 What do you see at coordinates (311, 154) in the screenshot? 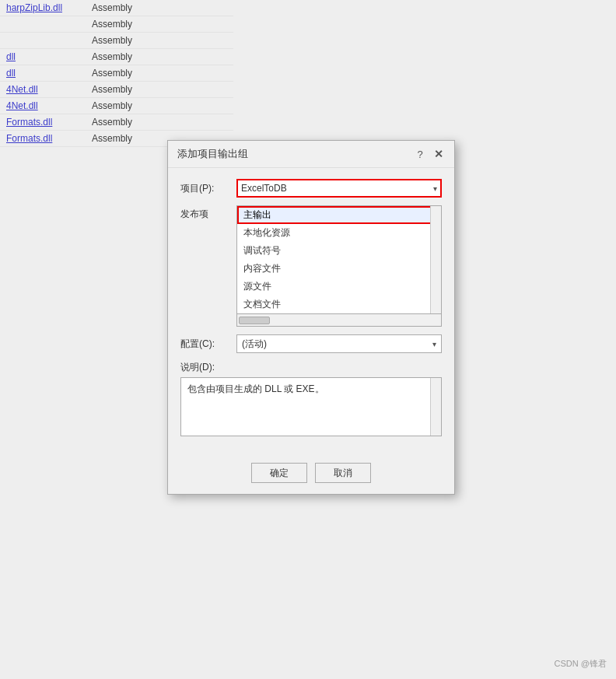
I see `dialog-titlebar: 添加项目输出组 ? ✕` at bounding box center [311, 154].